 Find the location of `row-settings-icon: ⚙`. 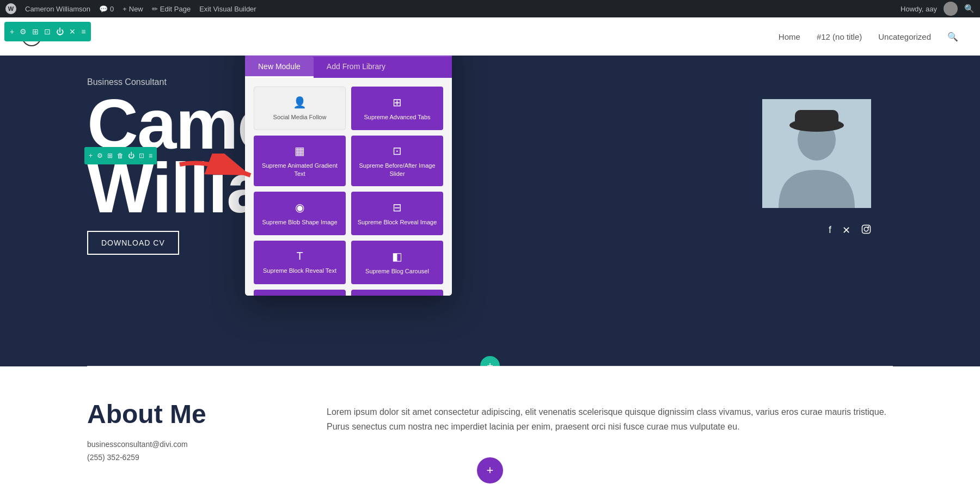

row-settings-icon: ⚙ is located at coordinates (100, 156).